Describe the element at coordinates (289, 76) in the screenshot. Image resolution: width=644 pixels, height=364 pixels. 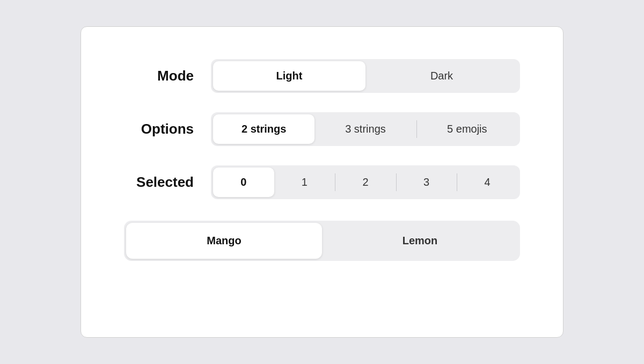
I see `mode-light-button: Light` at that location.